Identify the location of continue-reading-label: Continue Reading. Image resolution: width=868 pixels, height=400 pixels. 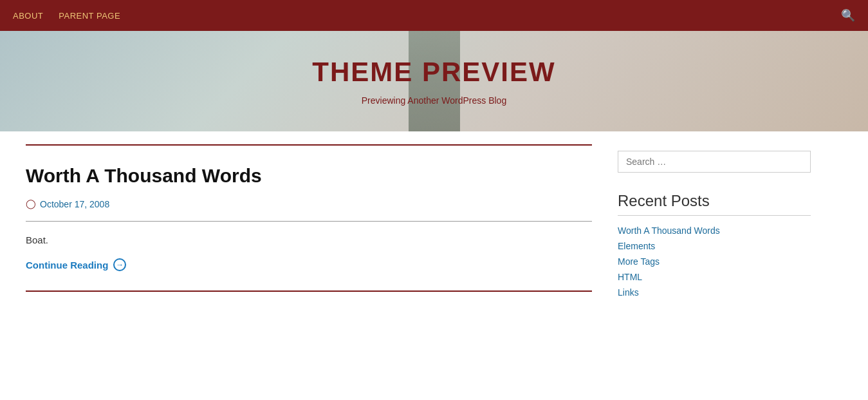
(67, 265).